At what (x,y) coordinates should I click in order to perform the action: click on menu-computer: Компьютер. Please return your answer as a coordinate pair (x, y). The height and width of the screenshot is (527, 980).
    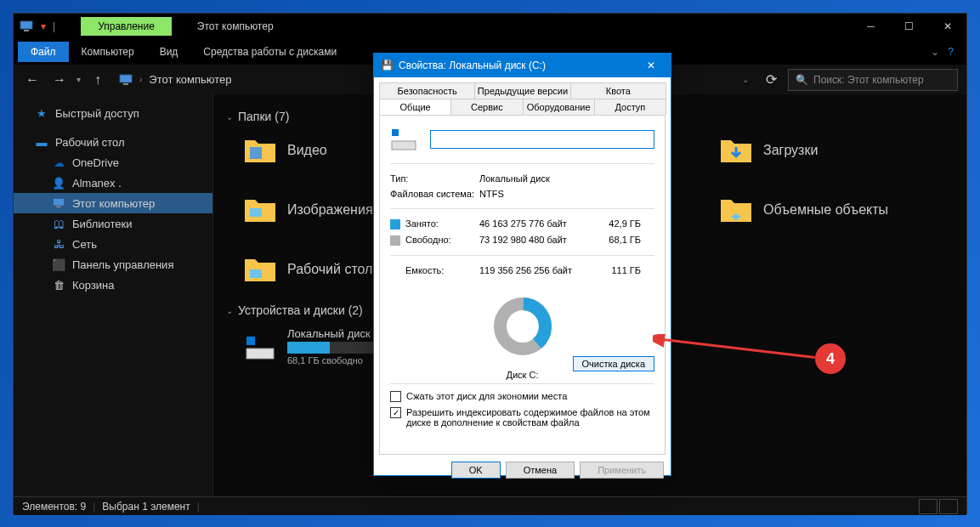
    Looking at the image, I should click on (108, 52).